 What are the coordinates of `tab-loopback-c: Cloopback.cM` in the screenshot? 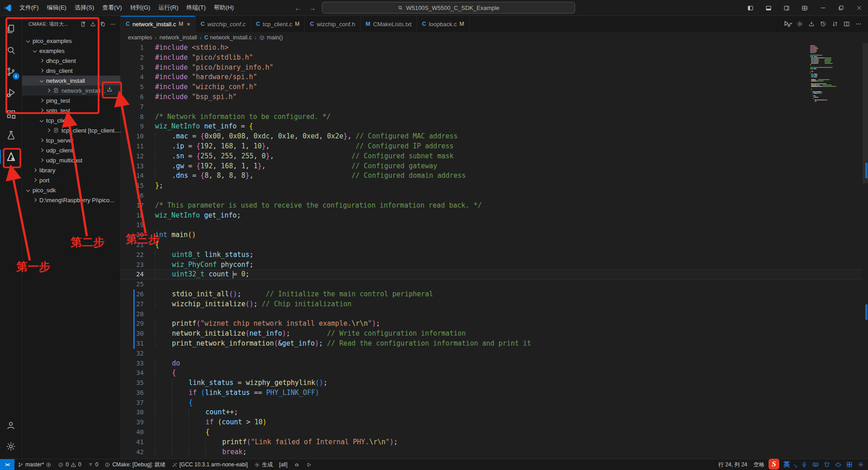 It's located at (443, 24).